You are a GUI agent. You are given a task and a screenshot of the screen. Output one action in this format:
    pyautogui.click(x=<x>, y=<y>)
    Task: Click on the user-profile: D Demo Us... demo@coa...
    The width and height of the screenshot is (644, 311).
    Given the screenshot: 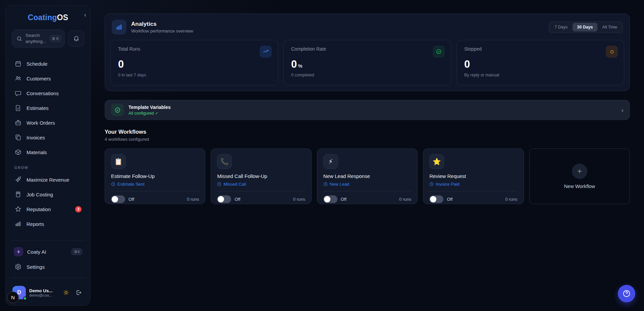 What is the action you would take?
    pyautogui.click(x=48, y=293)
    